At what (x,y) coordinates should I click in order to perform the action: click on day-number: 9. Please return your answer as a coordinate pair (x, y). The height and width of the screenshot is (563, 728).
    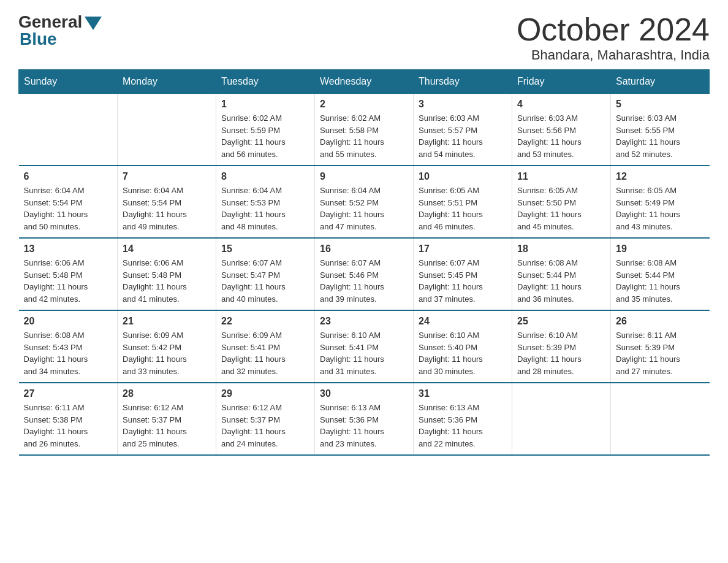
    Looking at the image, I should click on (364, 177).